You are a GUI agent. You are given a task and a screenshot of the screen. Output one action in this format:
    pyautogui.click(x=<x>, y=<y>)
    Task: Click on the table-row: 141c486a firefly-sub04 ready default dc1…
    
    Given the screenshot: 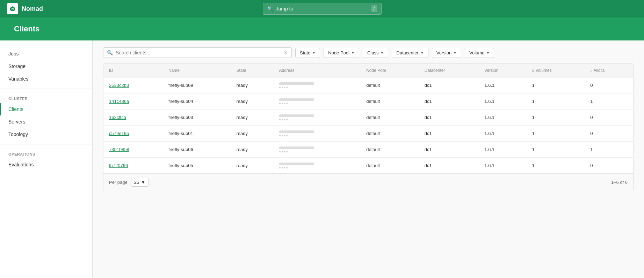 What is the action you would take?
    pyautogui.click(x=368, y=102)
    